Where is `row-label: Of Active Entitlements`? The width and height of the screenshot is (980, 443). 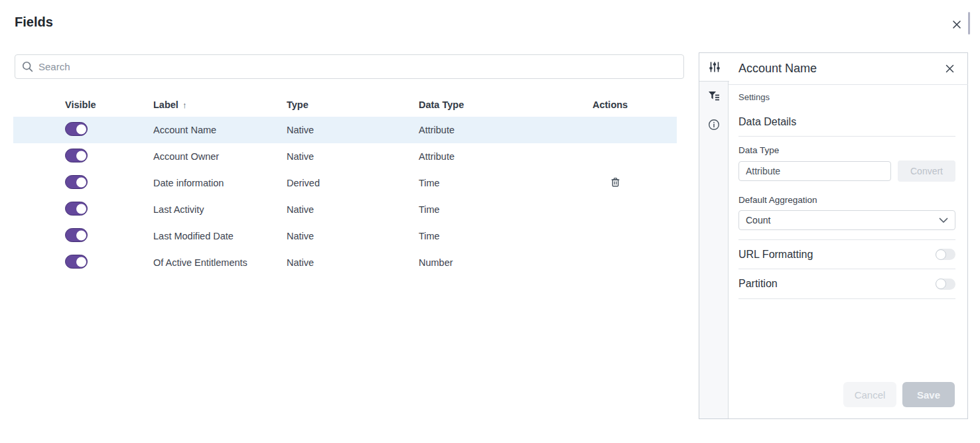 row-label: Of Active Entitlements is located at coordinates (220, 263).